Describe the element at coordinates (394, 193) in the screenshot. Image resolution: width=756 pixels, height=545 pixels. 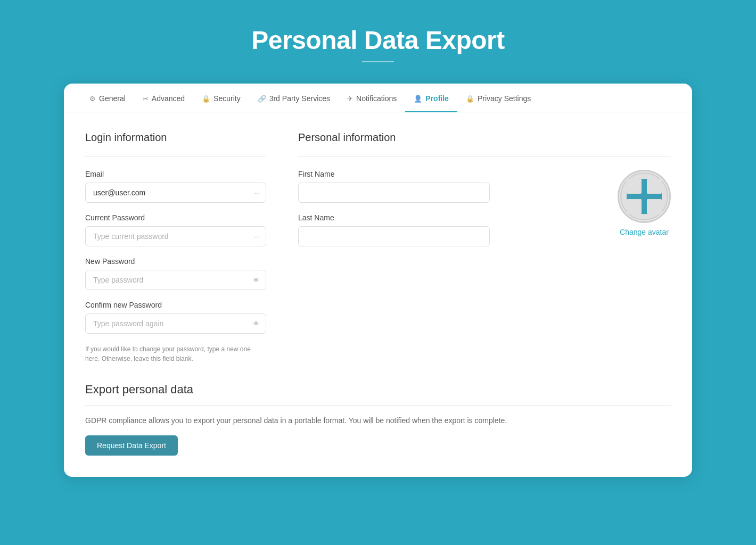
I see `first-name-input` at that location.